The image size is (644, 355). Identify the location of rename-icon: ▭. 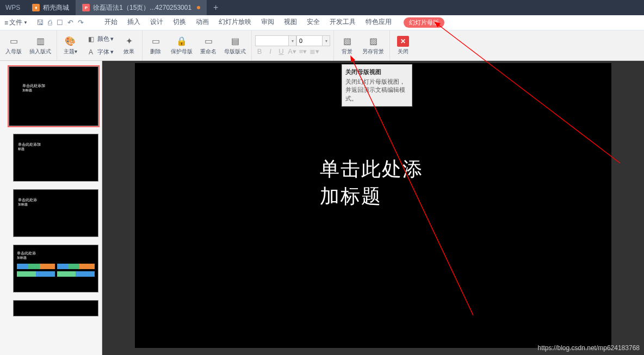
(208, 41).